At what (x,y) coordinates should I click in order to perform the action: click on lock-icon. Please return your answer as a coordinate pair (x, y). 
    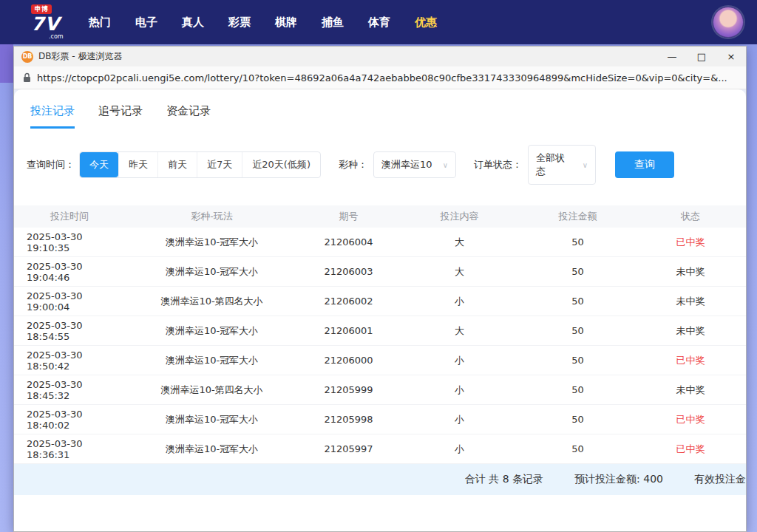
    Looking at the image, I should click on (27, 78).